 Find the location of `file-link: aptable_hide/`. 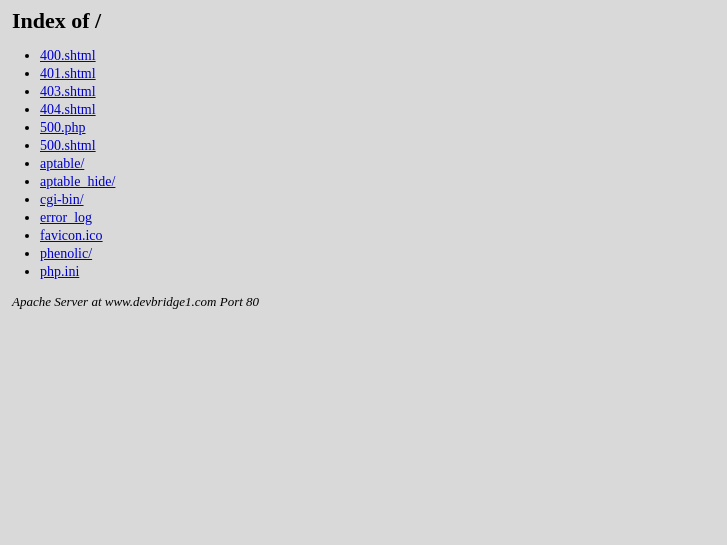

file-link: aptable_hide/ is located at coordinates (78, 182).